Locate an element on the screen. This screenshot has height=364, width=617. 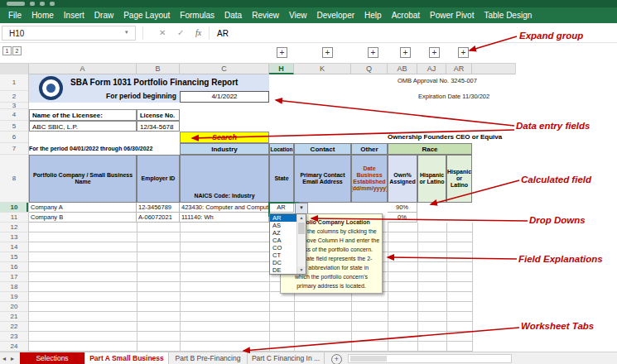
row-number-23: 23 is located at coordinates (14, 337).